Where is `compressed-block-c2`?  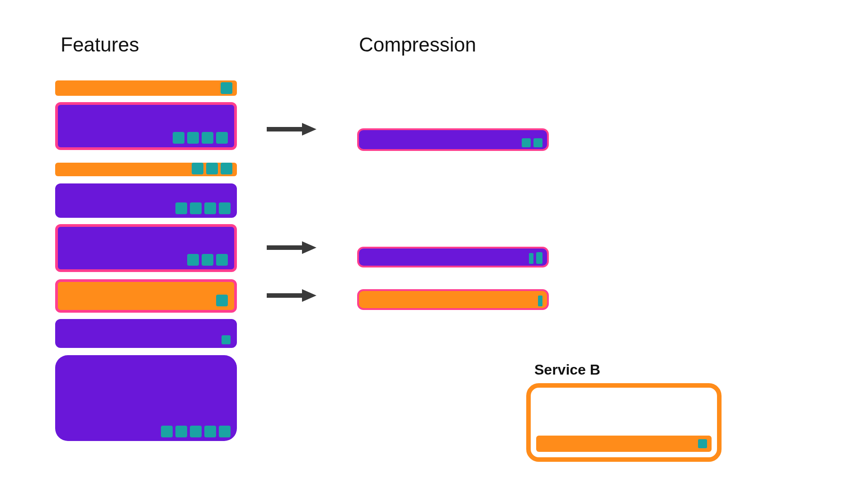
compressed-block-c2 is located at coordinates (453, 257).